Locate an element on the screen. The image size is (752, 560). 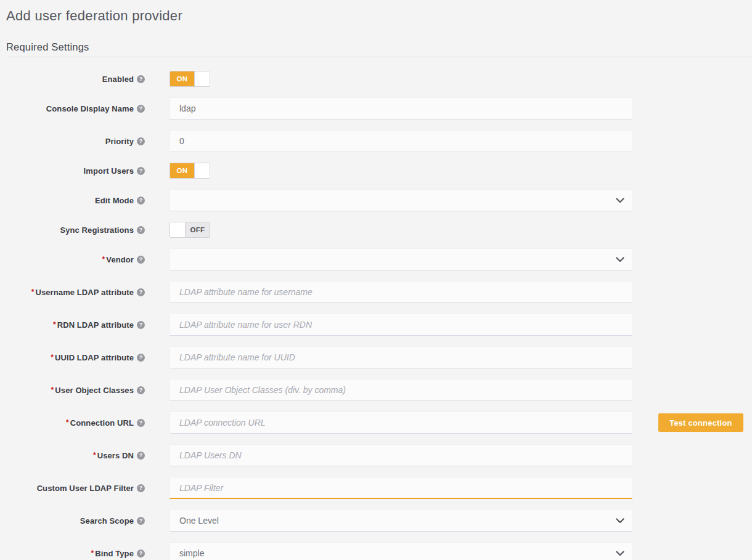
field-row-console-display-name: Console Display Name? is located at coordinates (376, 108).